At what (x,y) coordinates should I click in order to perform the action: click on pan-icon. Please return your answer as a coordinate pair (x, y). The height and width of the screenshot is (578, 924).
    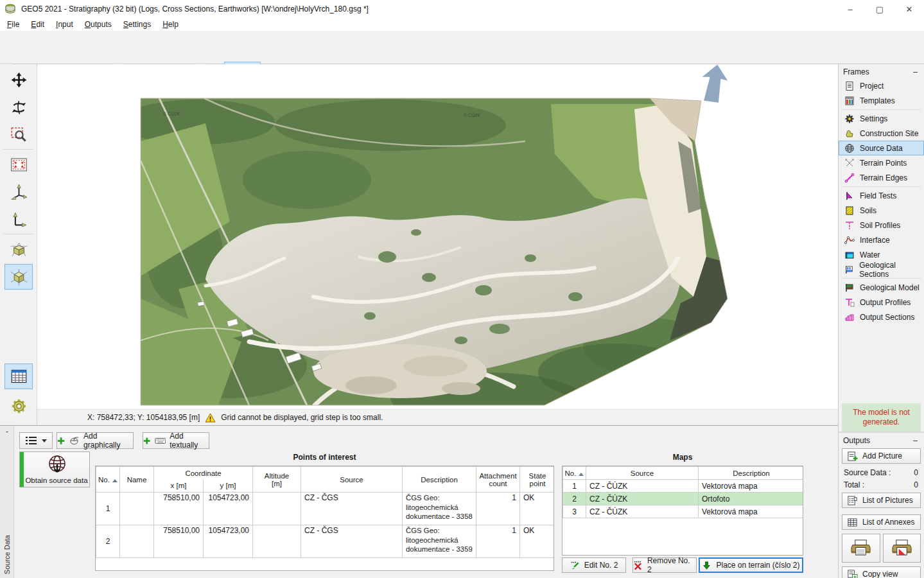
    Looking at the image, I should click on (19, 80).